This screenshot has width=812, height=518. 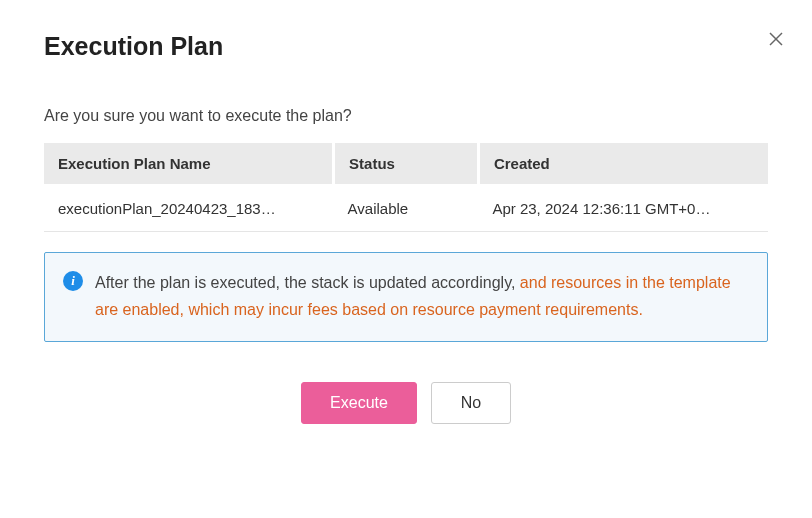 I want to click on confirm-prompt: Are you sure you want to execute the pla…, so click(x=406, y=116).